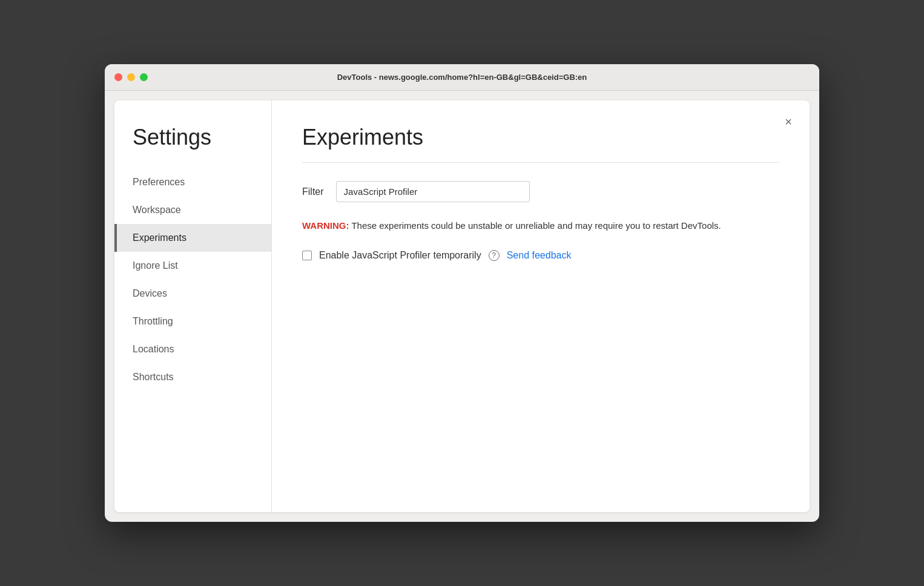 This screenshot has width=924, height=586. Describe the element at coordinates (193, 349) in the screenshot. I see `sidebar-item-locations: Locations` at that location.